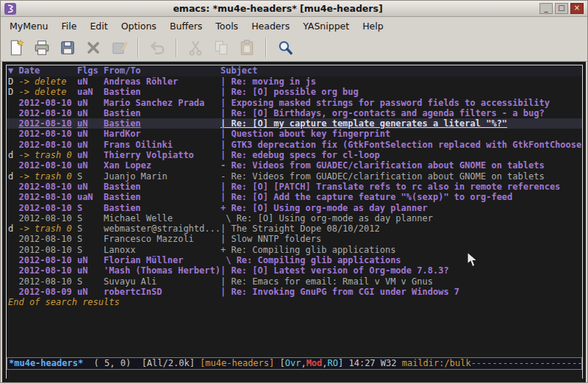 The height and width of the screenshot is (383, 588). What do you see at coordinates (162, 155) in the screenshot?
I see `from-cell: Thierry Volpiatto` at bounding box center [162, 155].